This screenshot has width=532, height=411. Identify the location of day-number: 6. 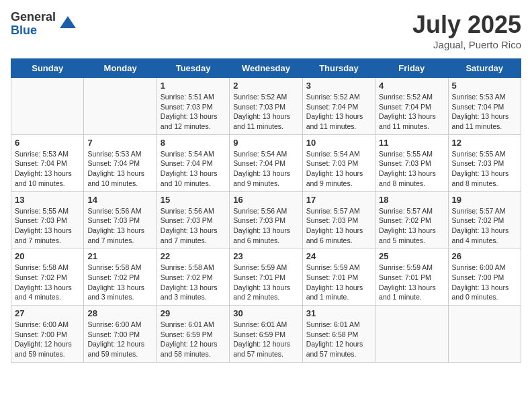
(47, 142).